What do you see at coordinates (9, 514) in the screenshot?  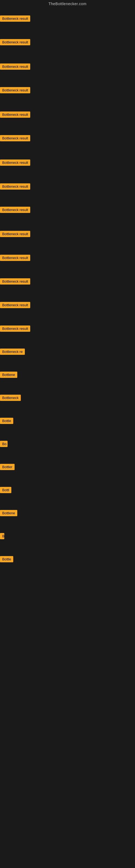 I see `bottleneck-item-21: Bottlene` at bounding box center [9, 514].